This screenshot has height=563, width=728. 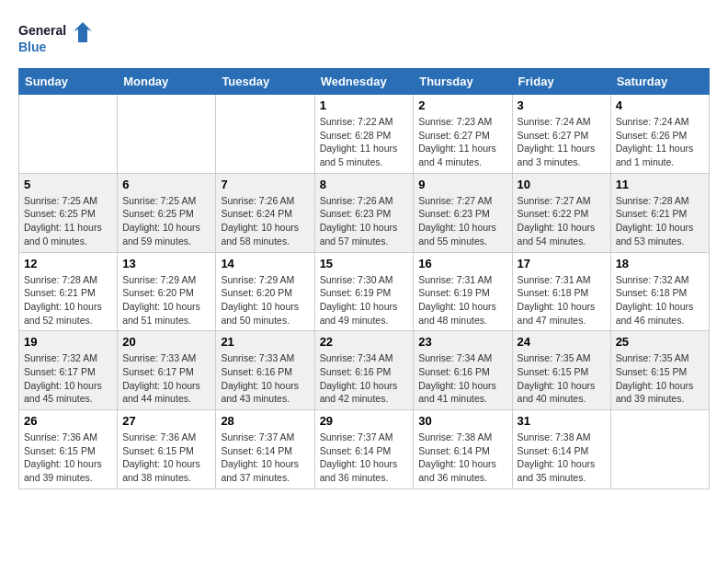 What do you see at coordinates (462, 300) in the screenshot?
I see `day-info: Sunrise: 7:31 AM Sunset: 6:19 PM Dayligh…` at bounding box center [462, 300].